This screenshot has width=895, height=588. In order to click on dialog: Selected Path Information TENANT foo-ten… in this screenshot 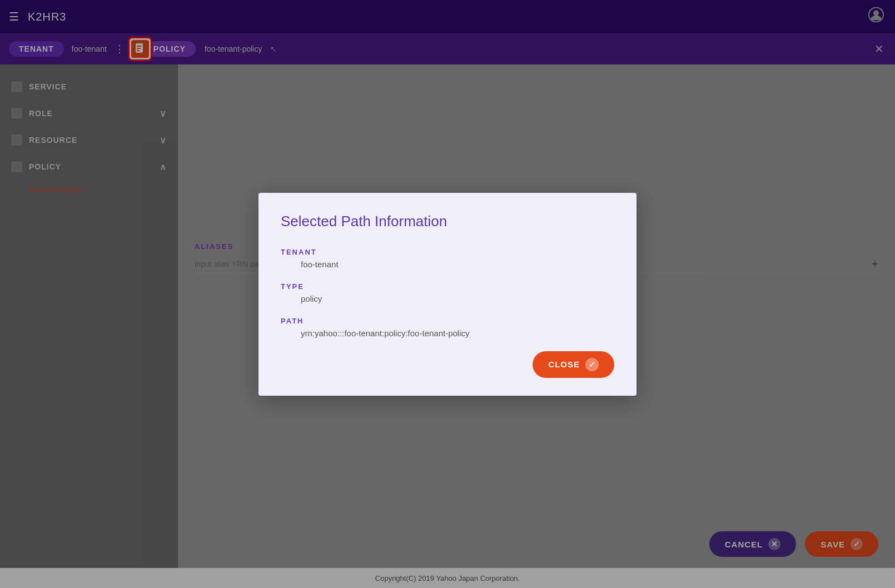, I will do `click(448, 295)`.